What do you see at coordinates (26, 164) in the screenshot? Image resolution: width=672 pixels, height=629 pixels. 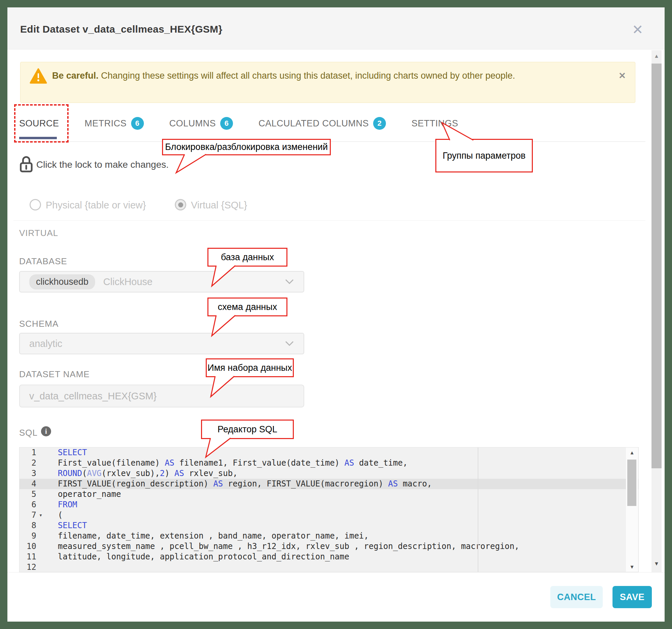 I see `lock-icon` at bounding box center [26, 164].